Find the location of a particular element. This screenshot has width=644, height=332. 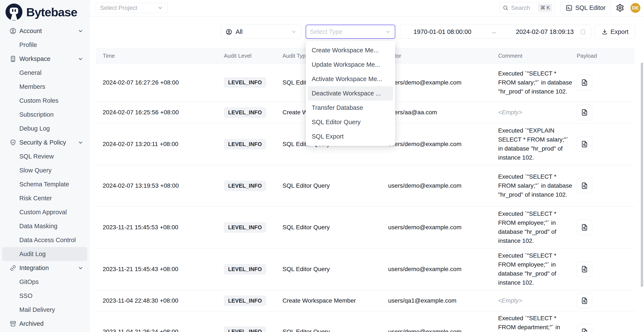

menu-item-update-workspace-member: Update Workspace Me... is located at coordinates (350, 65).